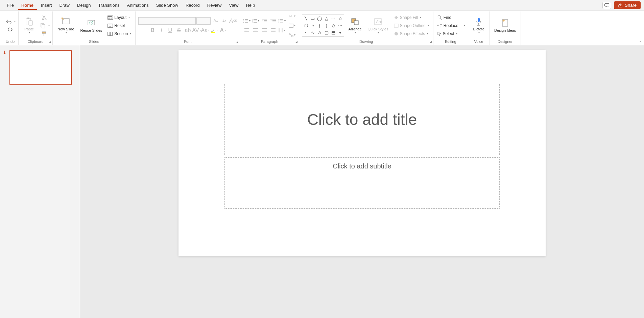  I want to click on menu-insert: Insert, so click(47, 5).